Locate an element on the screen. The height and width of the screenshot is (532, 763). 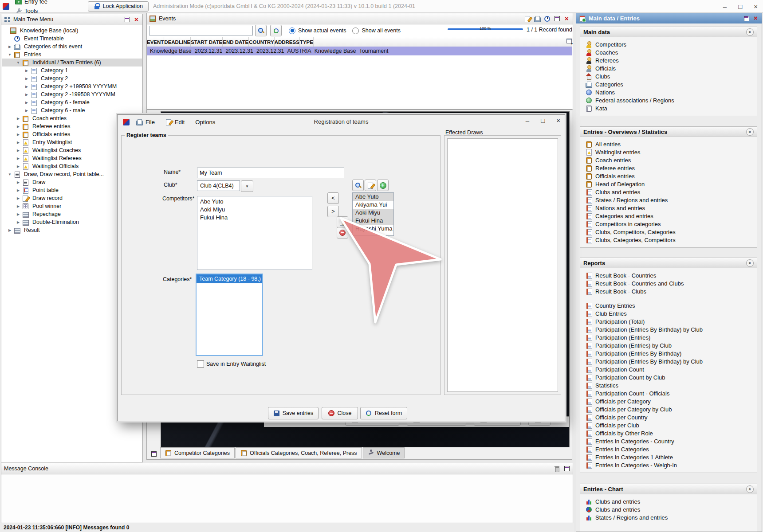
report-item: Entries in Categories 1 Athlete is located at coordinates (669, 457).